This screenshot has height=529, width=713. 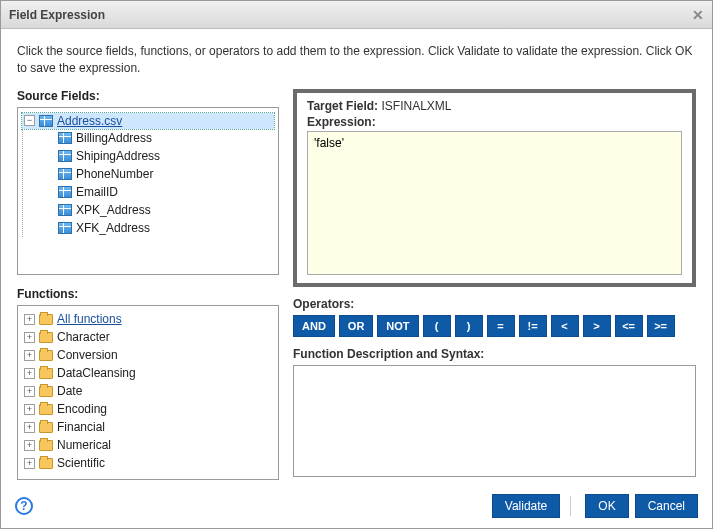 What do you see at coordinates (158, 174) in the screenshot?
I see `source-field: PhoneNumber` at bounding box center [158, 174].